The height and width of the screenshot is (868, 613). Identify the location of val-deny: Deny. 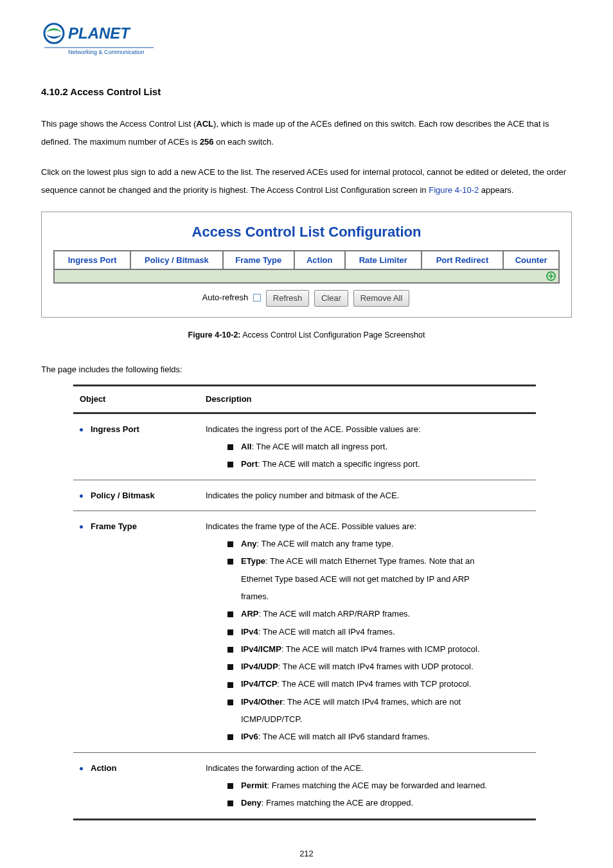
(251, 802).